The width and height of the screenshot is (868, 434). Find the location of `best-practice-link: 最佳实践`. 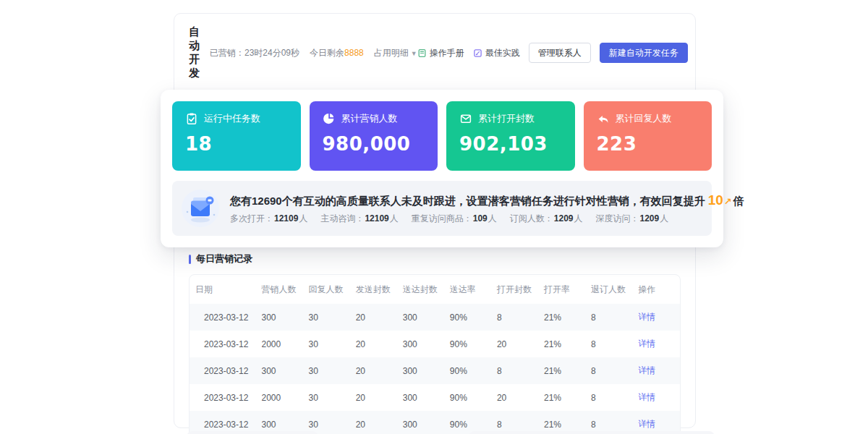

best-practice-link: 最佳实践 is located at coordinates (496, 54).